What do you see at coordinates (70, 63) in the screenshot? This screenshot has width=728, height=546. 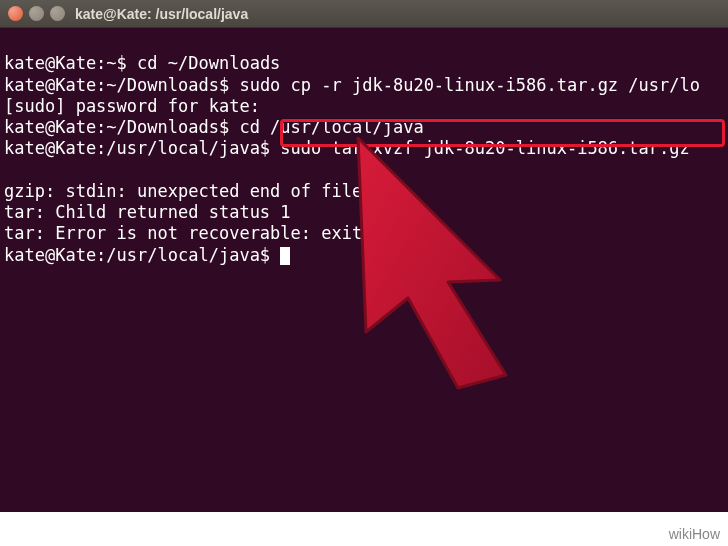 I see `prompt: kate@Kate:~$` at bounding box center [70, 63].